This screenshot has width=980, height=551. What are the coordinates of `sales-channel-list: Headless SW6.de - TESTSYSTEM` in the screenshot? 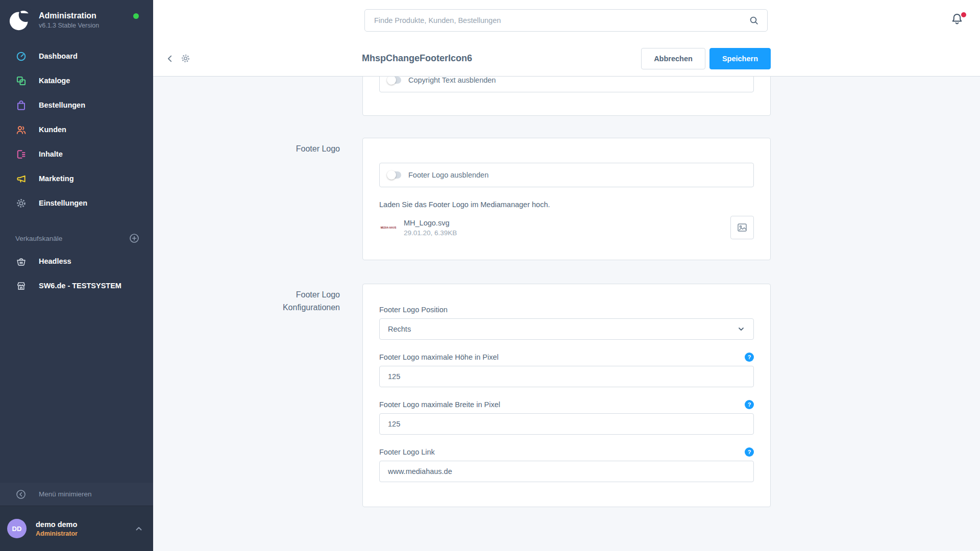 It's located at (77, 273).